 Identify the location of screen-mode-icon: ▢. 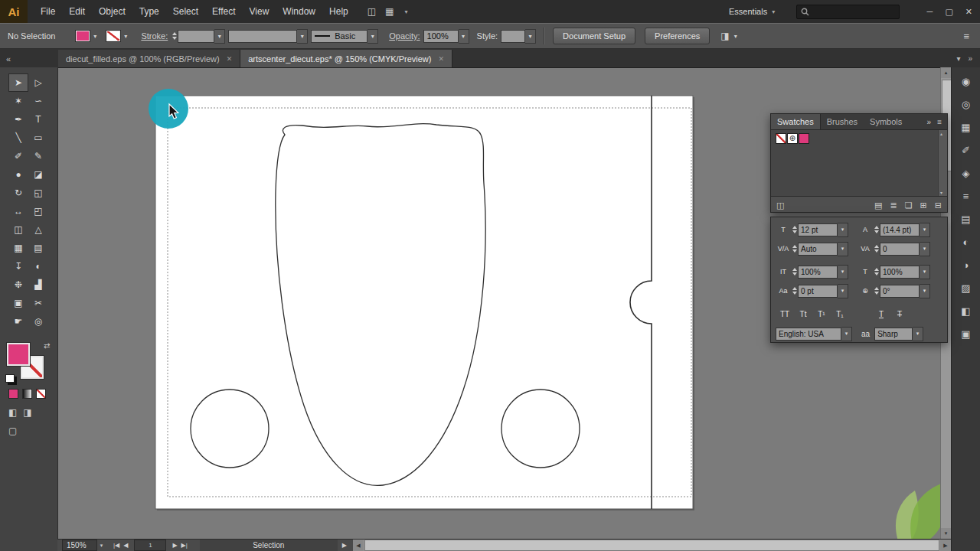
(12, 431).